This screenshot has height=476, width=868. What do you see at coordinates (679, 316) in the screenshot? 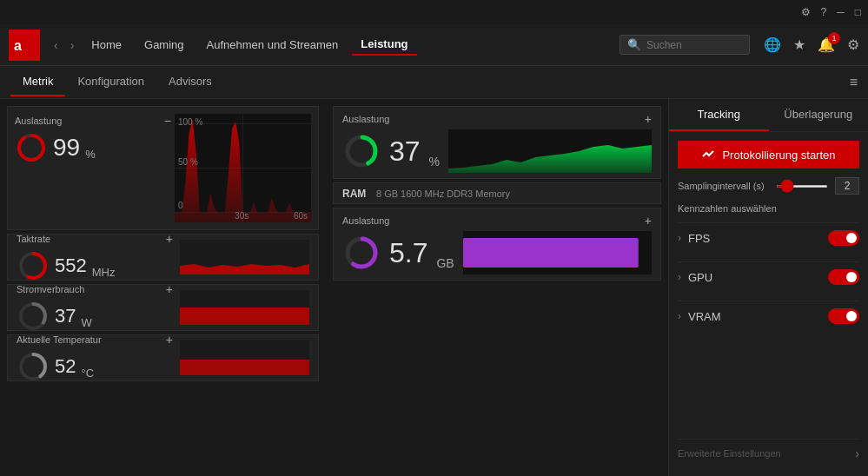
I see `vram-chevron-icon: ›` at bounding box center [679, 316].